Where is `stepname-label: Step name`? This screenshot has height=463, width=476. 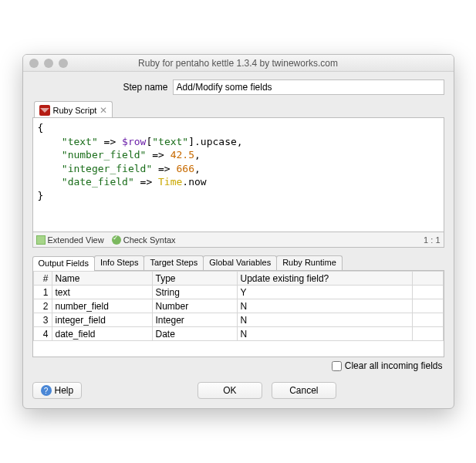 stepname-label: Step name is located at coordinates (100, 87).